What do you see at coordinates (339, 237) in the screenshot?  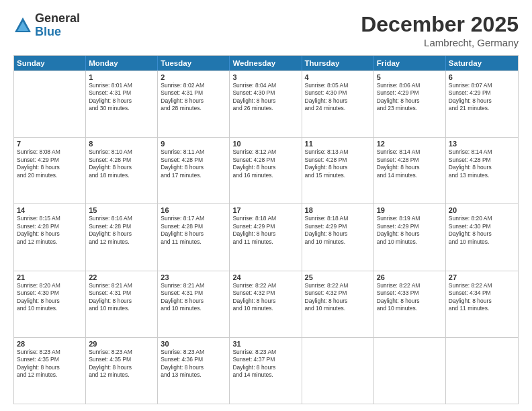 I see `day-cell-18: 18Sunrise: 8:18 AMSunset: 4:29 PMDayligh…` at bounding box center [339, 237].